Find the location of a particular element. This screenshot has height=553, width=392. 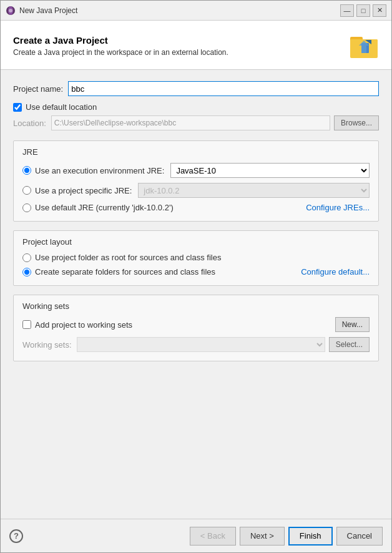

configure-default-link: Configure default... is located at coordinates (335, 272).